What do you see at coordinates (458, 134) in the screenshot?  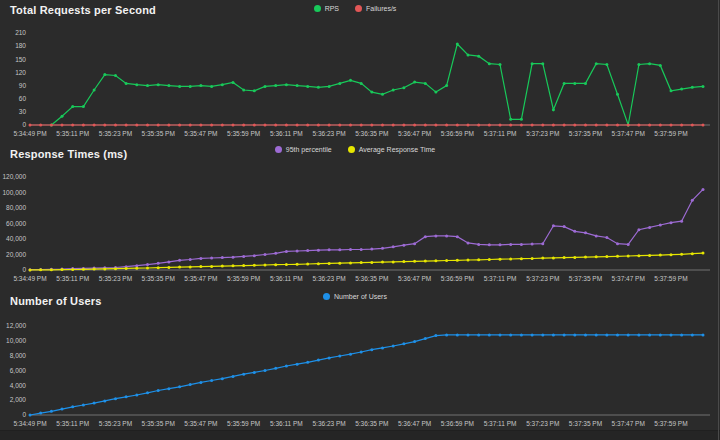 I see `x-tick-label: 5:36:59 PM` at bounding box center [458, 134].